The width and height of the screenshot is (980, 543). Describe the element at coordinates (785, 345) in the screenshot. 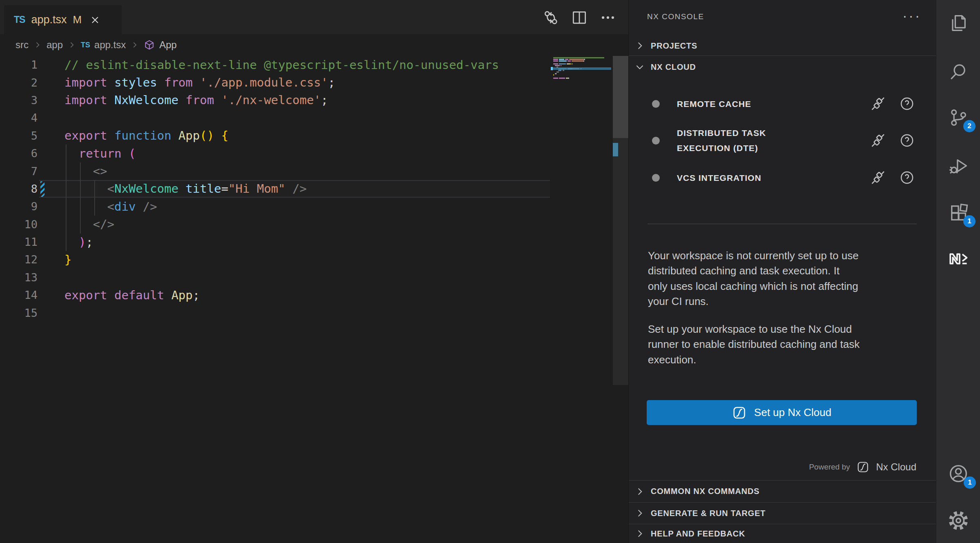

I see `nx-cloud-message: Set up your workspace to use the Nx Clou…` at that location.